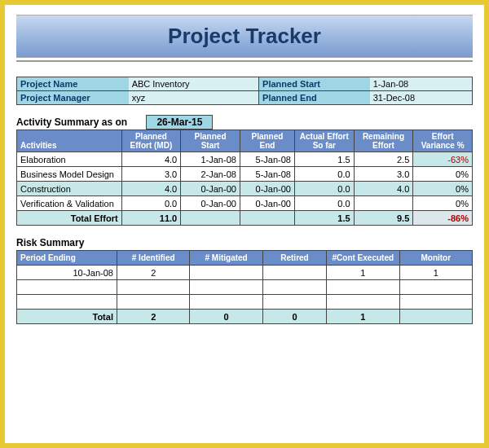 The height and width of the screenshot is (448, 489). I want to click on risk-header-row: Period Ending # Identified # Mitigated R…, so click(244, 258).